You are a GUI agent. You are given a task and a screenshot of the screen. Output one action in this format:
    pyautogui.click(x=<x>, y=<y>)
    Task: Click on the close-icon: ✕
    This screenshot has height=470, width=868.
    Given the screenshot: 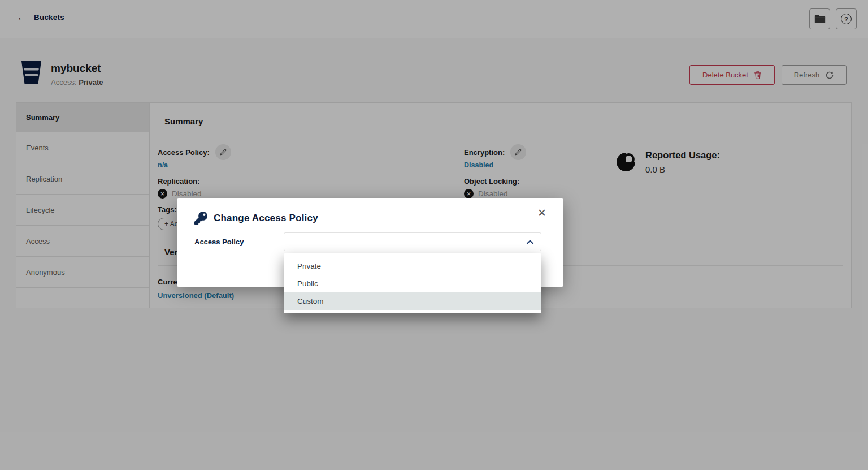 What is the action you would take?
    pyautogui.click(x=542, y=213)
    